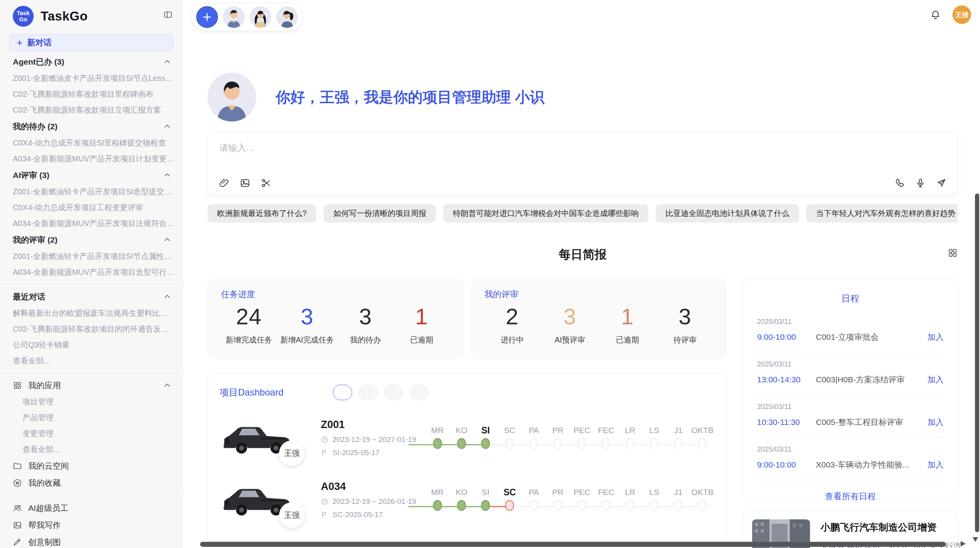  I want to click on sidebar-item: C02-飞腾新能源轻客改款项目里程碑画布, so click(91, 94).